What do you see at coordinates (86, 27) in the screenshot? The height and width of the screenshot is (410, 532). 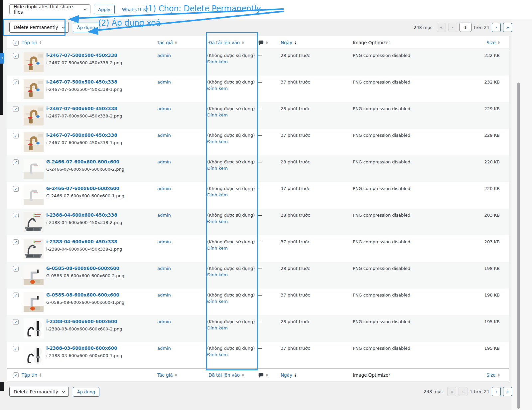 I see `bulk-apply-button: Áp dụng` at bounding box center [86, 27].